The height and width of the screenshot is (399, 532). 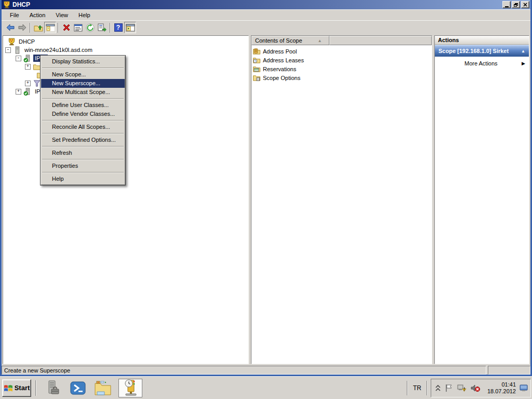 What do you see at coordinates (83, 105) in the screenshot?
I see `menu-item-define-user-classes: Define User Classes...` at bounding box center [83, 105].